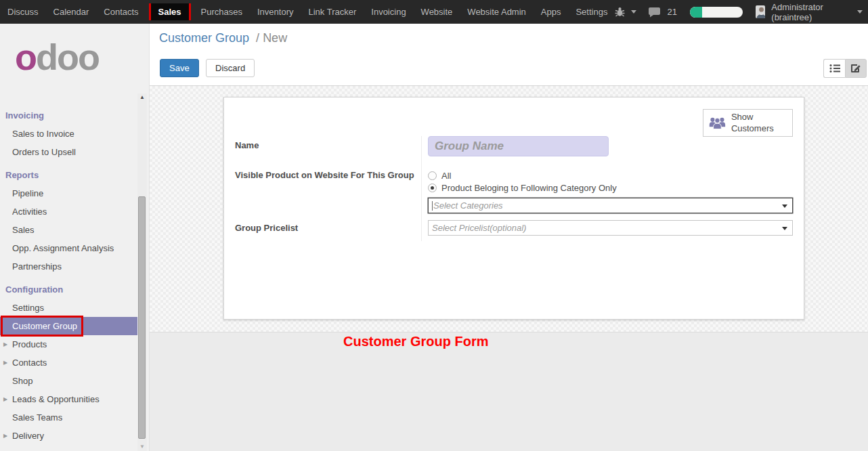  I want to click on nav-item-sales: Sales, so click(170, 12).